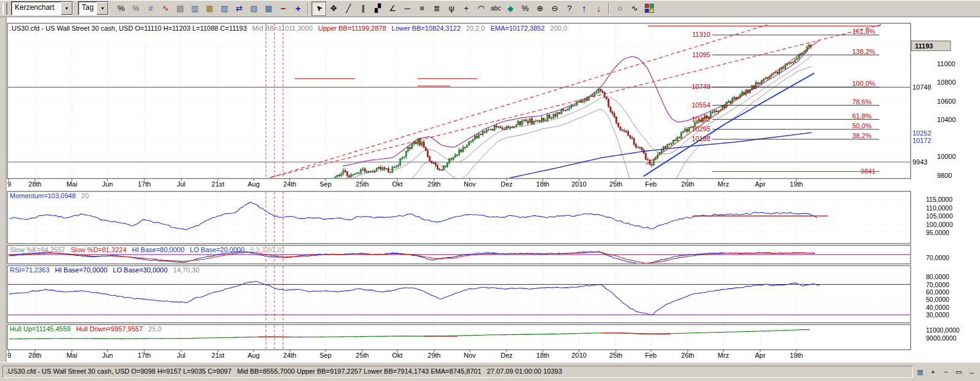  What do you see at coordinates (66, 9) in the screenshot?
I see `chart-type-dropdown-arrow: ▼` at bounding box center [66, 9].